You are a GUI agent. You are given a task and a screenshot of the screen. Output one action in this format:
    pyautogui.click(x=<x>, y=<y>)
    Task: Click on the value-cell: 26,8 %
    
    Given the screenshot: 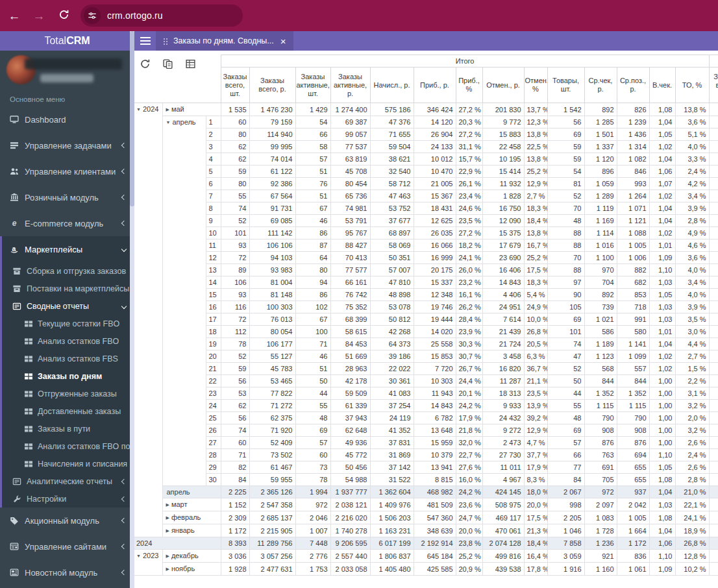 What is the action you would take?
    pyautogui.click(x=536, y=332)
    